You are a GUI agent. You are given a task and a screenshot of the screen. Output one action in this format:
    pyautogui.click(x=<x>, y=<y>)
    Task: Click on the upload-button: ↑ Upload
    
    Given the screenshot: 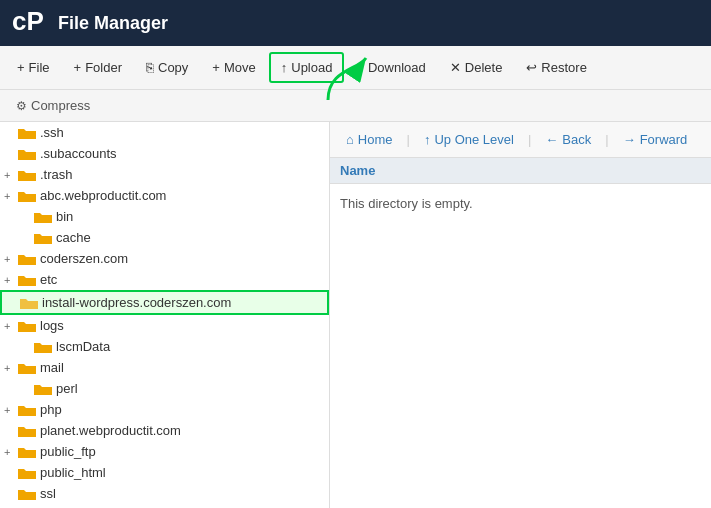 What is the action you would take?
    pyautogui.click(x=307, y=68)
    